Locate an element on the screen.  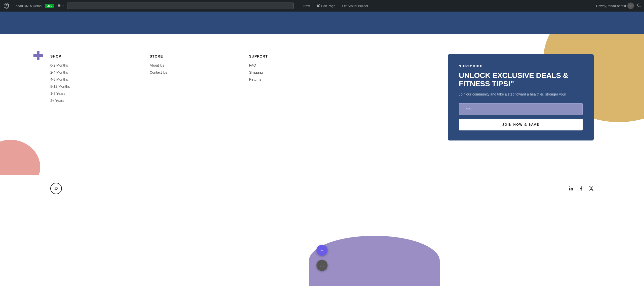
support-link-returns: Returns is located at coordinates (299, 79).